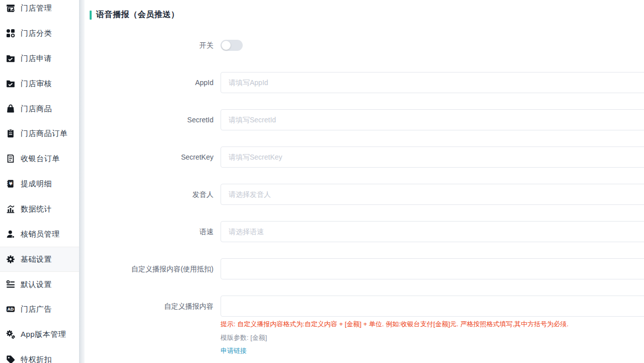 This screenshot has height=363, width=644. What do you see at coordinates (43, 334) in the screenshot?
I see `sidebar-item-label: App版本管理` at bounding box center [43, 334].